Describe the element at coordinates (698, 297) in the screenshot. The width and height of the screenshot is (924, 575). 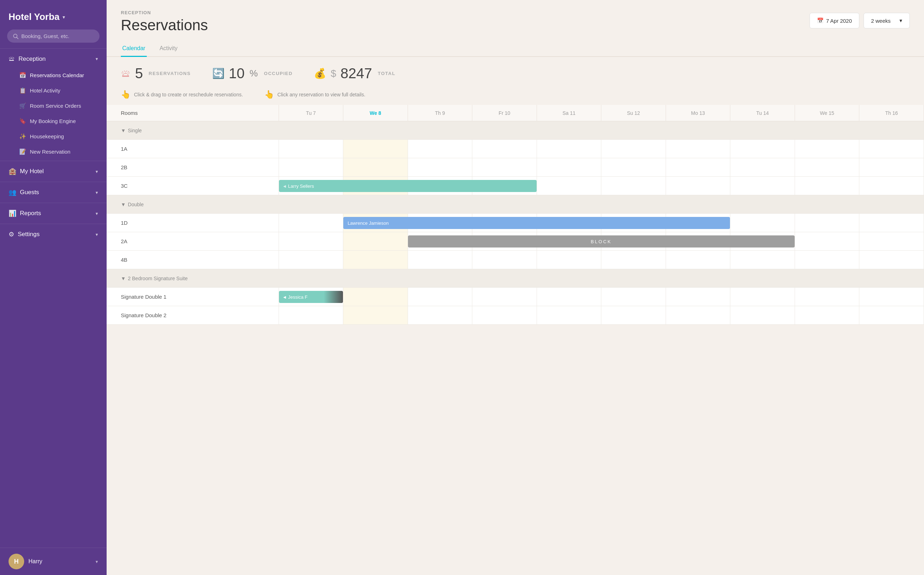
I see `cell-sig1-mo13` at that location.